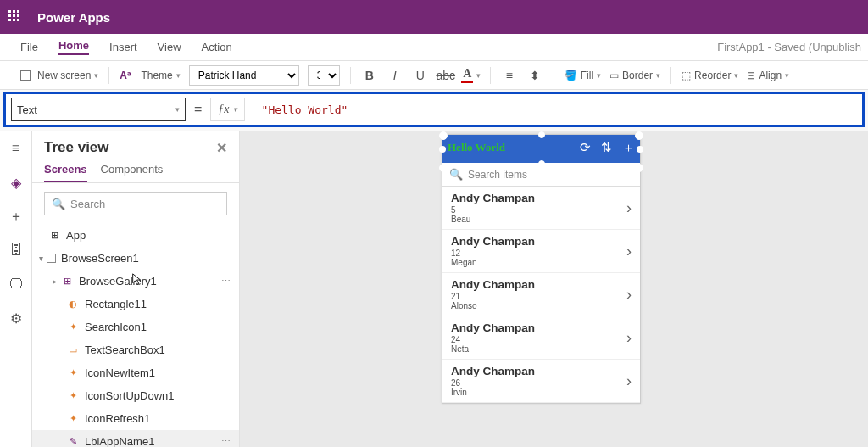 The image size is (868, 447). What do you see at coordinates (434, 17) in the screenshot?
I see `title-bar: Power Apps` at bounding box center [434, 17].